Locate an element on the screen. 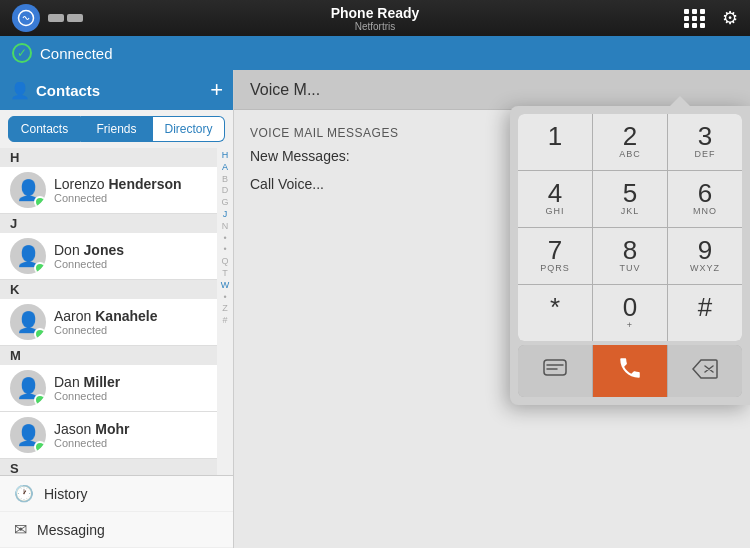  alpha-dot3: • is located at coordinates (224, 298).